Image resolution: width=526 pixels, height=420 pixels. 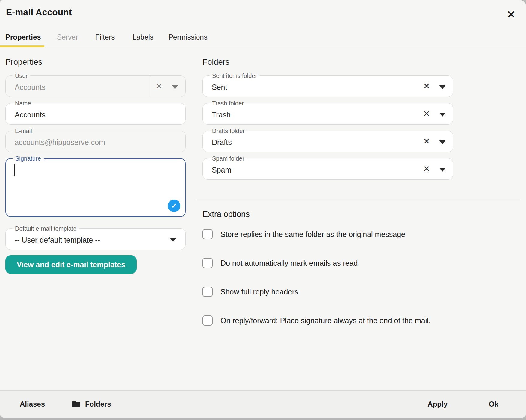 I want to click on backdrop-strip, so click(x=263, y=419).